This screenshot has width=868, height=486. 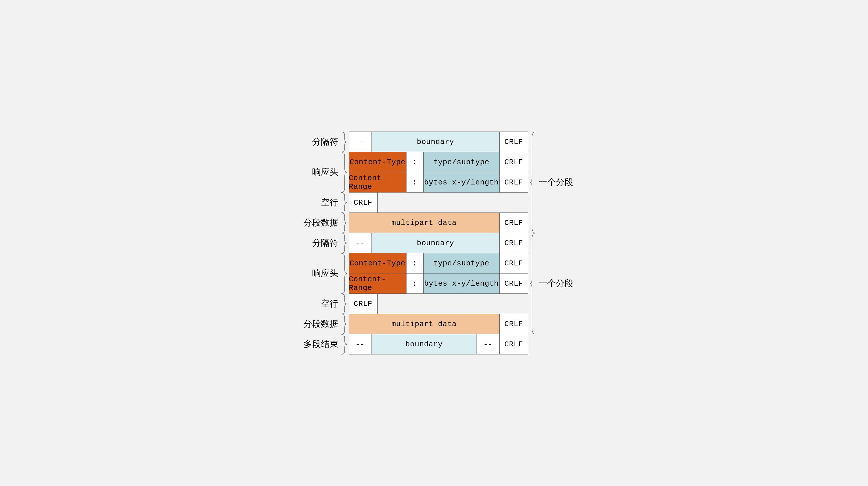 What do you see at coordinates (318, 344) in the screenshot?
I see `label-multipart-end: 多段结束` at bounding box center [318, 344].